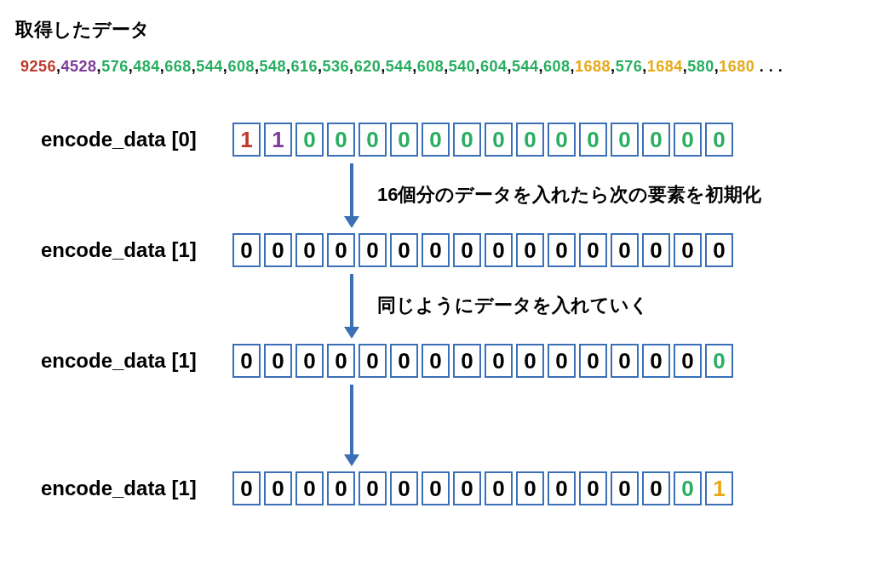  Describe the element at coordinates (449, 488) in the screenshot. I see `encode-row: encode_data [1]0000000000000001` at that location.